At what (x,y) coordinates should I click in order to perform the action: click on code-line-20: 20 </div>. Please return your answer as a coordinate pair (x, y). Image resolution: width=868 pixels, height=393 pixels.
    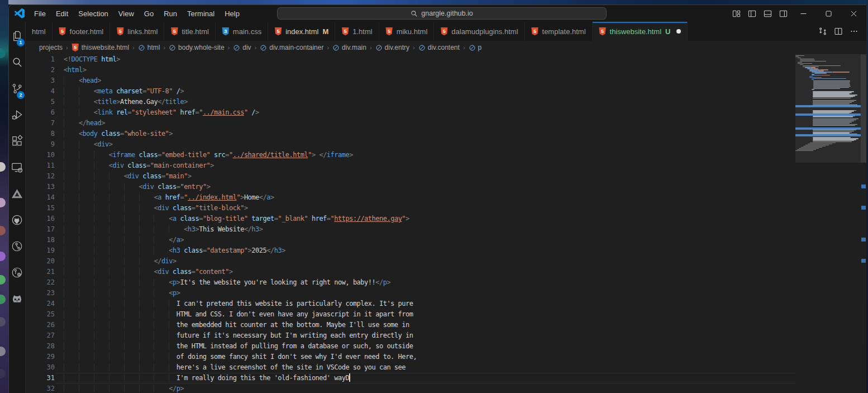
    Looking at the image, I should click on (411, 262).